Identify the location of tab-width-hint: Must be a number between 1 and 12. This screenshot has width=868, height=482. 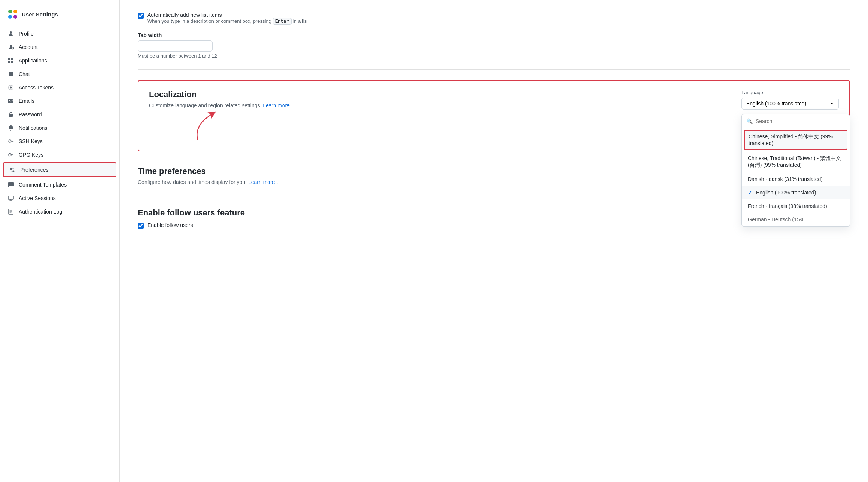
(494, 56).